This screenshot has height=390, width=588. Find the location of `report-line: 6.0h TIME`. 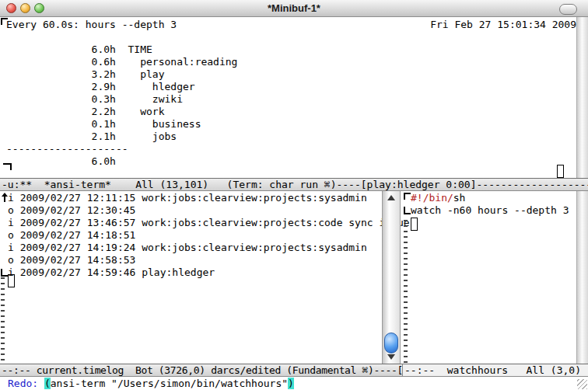

report-line: 6.0h TIME is located at coordinates (121, 50).